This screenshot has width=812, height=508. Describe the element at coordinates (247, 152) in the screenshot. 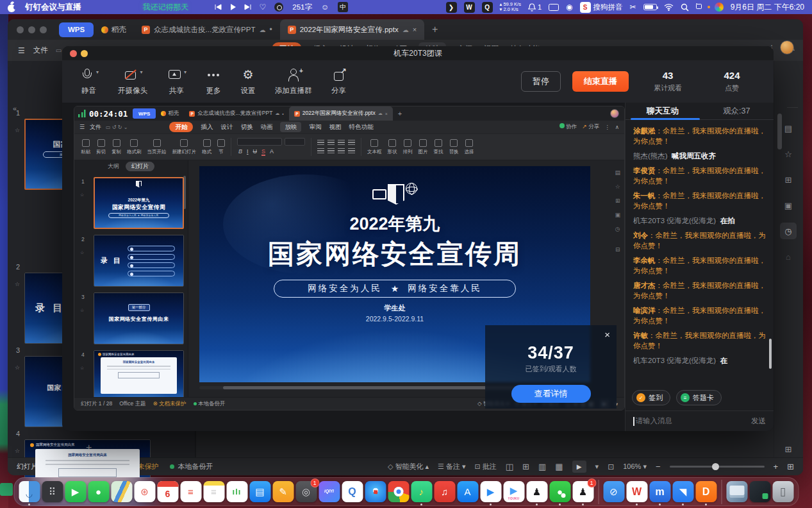

I see `format-letter-button: I` at that location.